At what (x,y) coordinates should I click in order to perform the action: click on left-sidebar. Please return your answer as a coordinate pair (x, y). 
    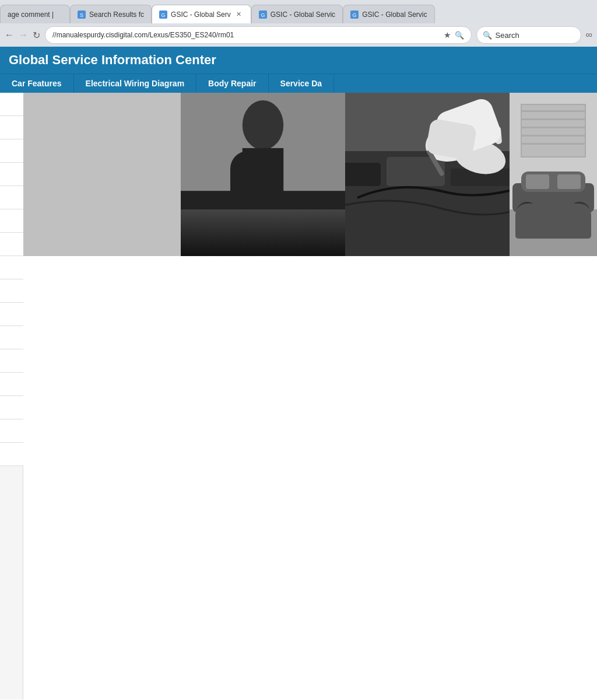
    Looking at the image, I should click on (12, 396).